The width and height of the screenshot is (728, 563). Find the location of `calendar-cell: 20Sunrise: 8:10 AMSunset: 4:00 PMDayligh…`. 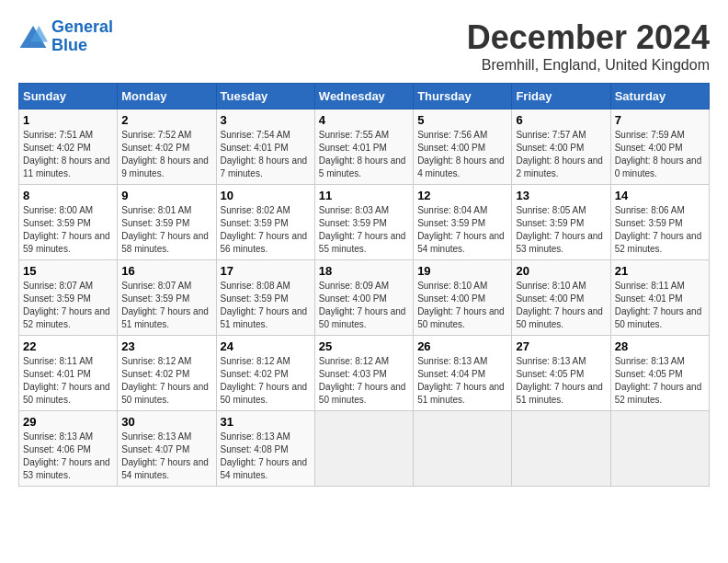

calendar-cell: 20Sunrise: 8:10 AMSunset: 4:00 PMDayligh… is located at coordinates (561, 298).